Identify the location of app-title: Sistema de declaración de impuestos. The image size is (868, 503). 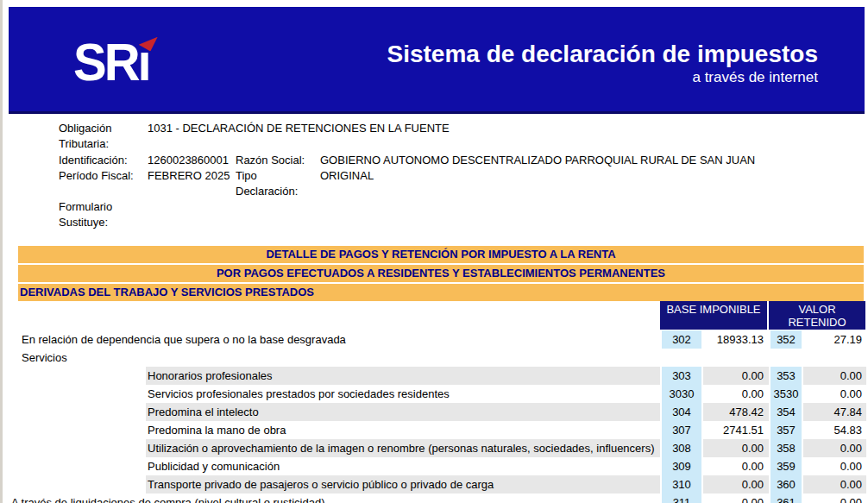
(602, 54).